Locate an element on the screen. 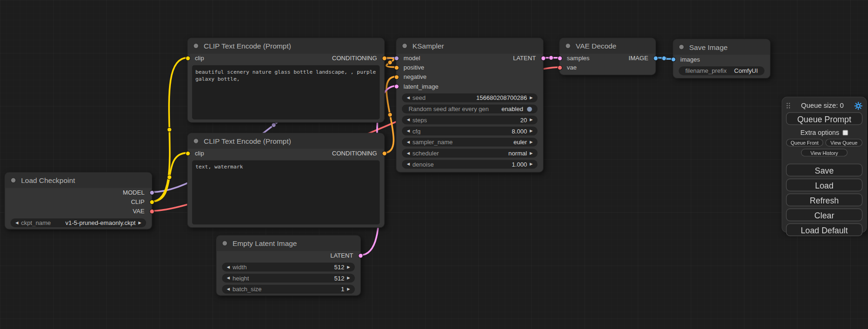 The height and width of the screenshot is (329, 868). save-button: Save is located at coordinates (825, 170).